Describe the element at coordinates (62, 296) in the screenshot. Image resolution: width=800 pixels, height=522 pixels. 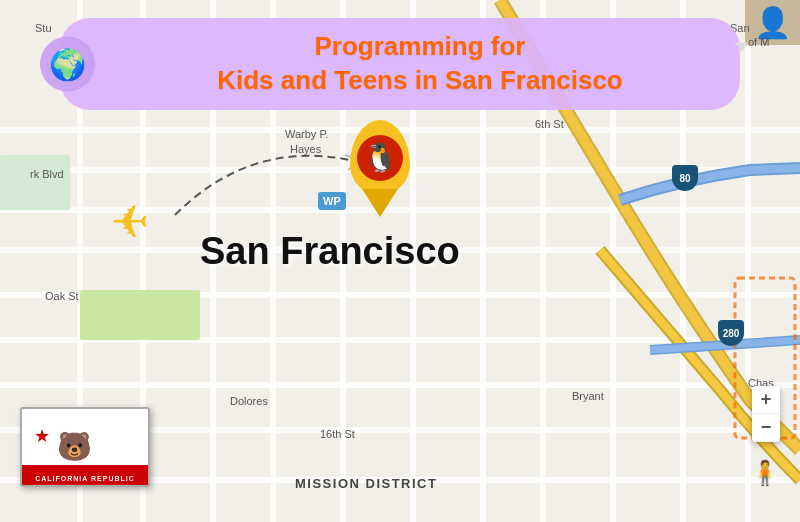
I see `street-label-oak: Oak St` at that location.